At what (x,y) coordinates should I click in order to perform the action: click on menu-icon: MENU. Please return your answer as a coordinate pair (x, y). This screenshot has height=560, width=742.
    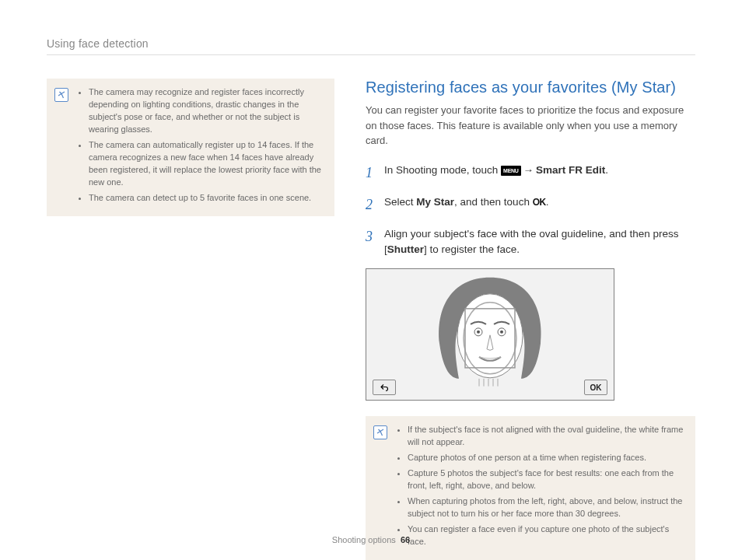
    Looking at the image, I should click on (510, 171).